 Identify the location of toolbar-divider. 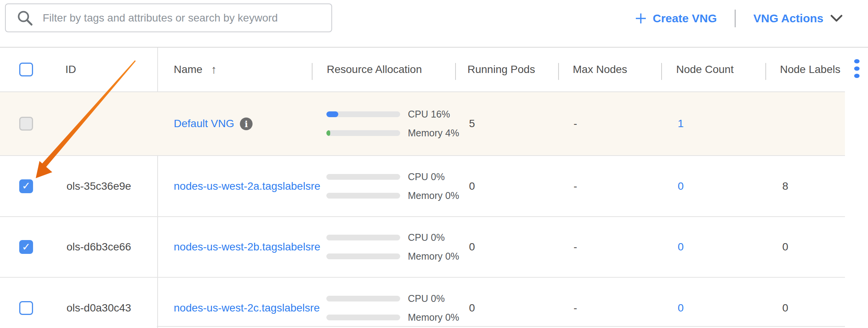
(735, 18).